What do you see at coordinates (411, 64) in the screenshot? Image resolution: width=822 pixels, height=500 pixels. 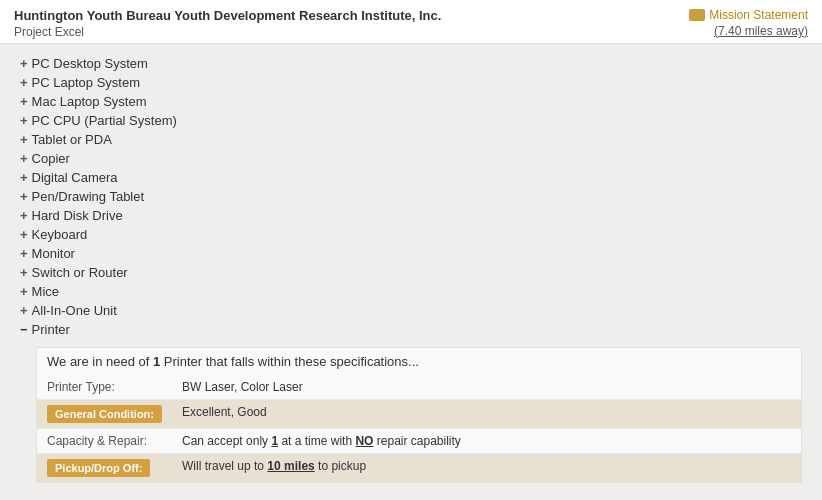 I see `list-item: +PC Desktop System` at bounding box center [411, 64].